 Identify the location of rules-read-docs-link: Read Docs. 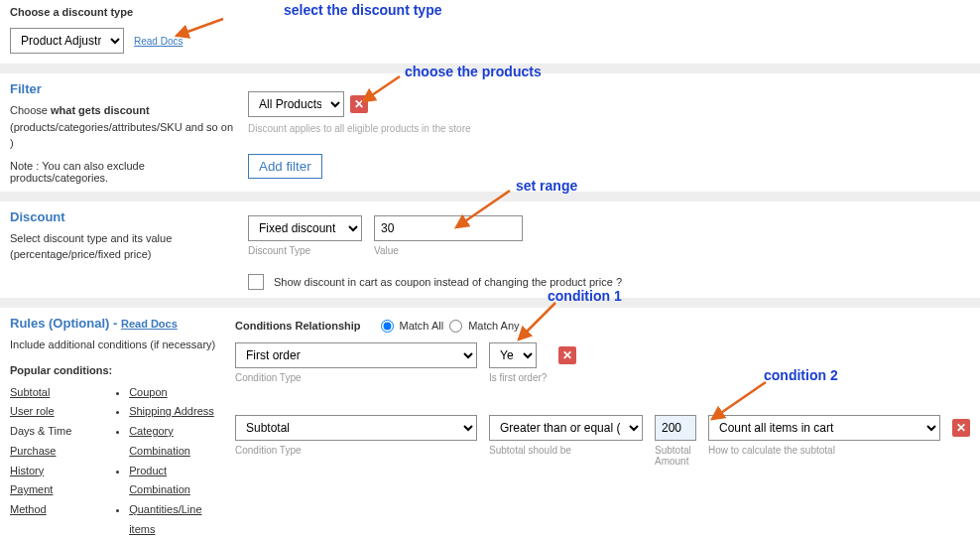
(149, 324).